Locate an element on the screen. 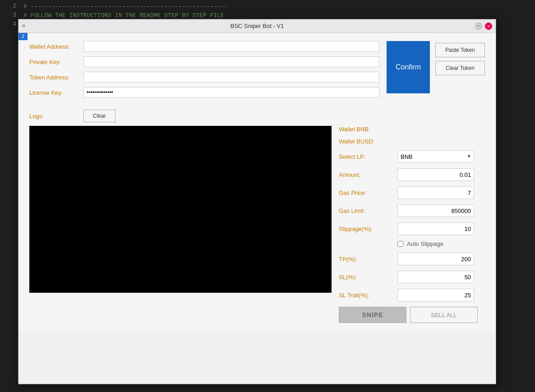 The width and height of the screenshot is (535, 392). wallet-address-label: Wallet Address: is located at coordinates (56, 47).